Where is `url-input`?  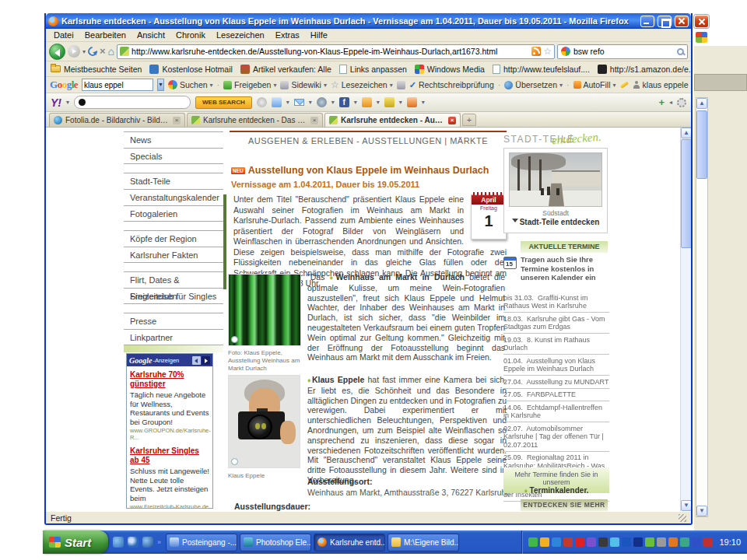 url-input is located at coordinates (330, 51).